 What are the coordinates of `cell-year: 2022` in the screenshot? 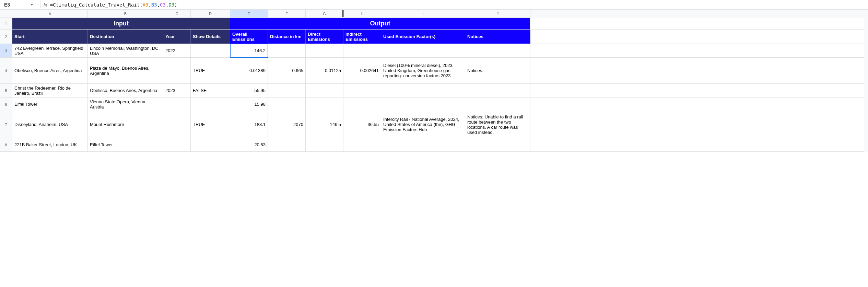 It's located at (177, 51).